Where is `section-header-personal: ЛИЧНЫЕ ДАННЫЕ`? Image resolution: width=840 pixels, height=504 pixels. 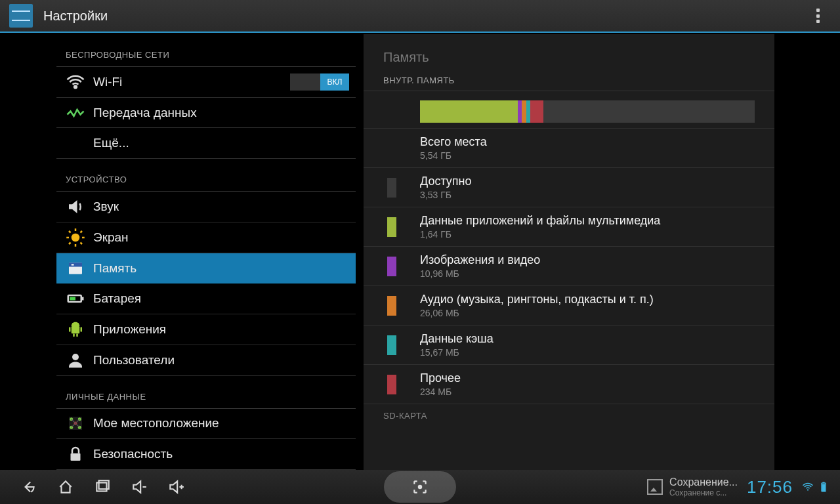
section-header-personal: ЛИЧНЫЕ ДАННЫЕ is located at coordinates (206, 392).